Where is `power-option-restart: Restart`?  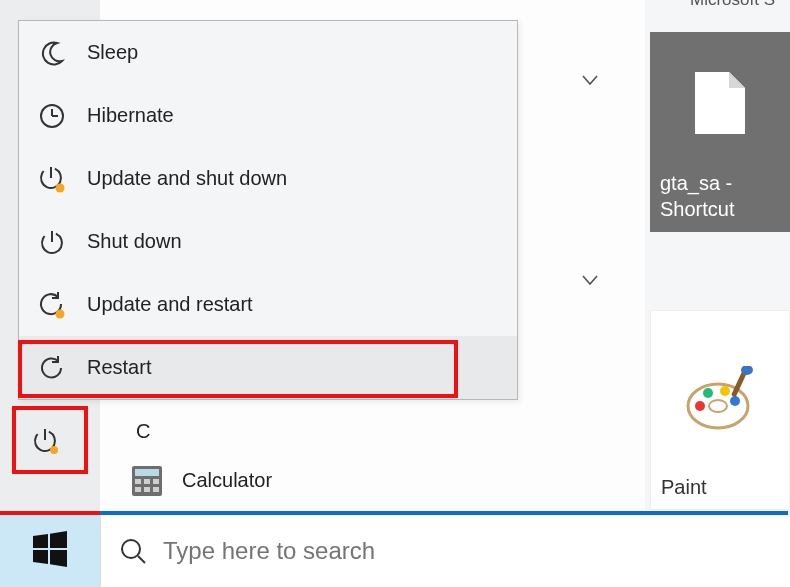 power-option-restart: Restart is located at coordinates (268, 368).